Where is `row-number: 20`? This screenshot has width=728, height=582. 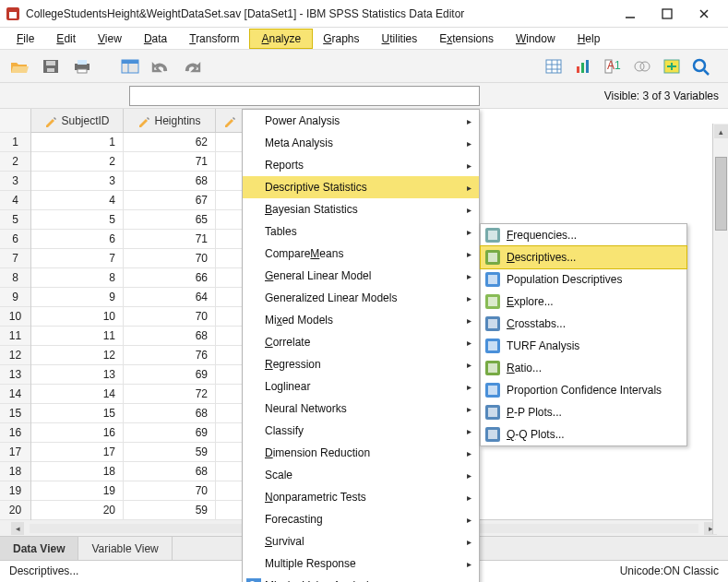
row-number: 20 is located at coordinates (15, 511).